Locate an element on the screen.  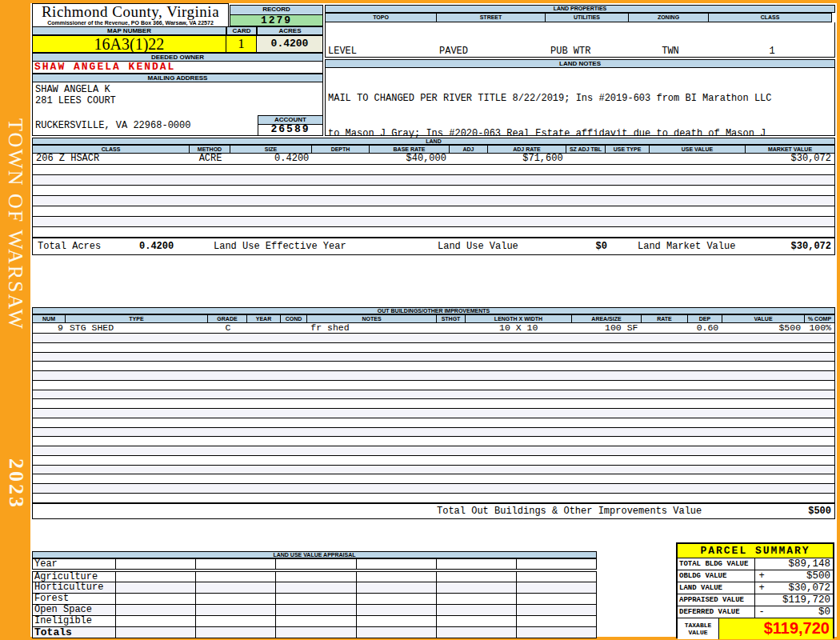
land-properties-header-cell: ZONING is located at coordinates (669, 18).